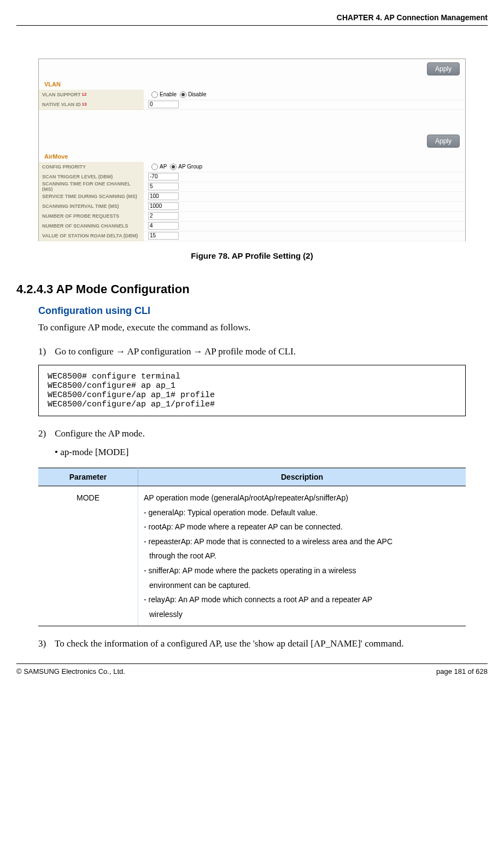 Image resolution: width=504 pixels, height=856 pixels. What do you see at coordinates (252, 84) in the screenshot?
I see `vlan-section-title: VLAN` at bounding box center [252, 84].